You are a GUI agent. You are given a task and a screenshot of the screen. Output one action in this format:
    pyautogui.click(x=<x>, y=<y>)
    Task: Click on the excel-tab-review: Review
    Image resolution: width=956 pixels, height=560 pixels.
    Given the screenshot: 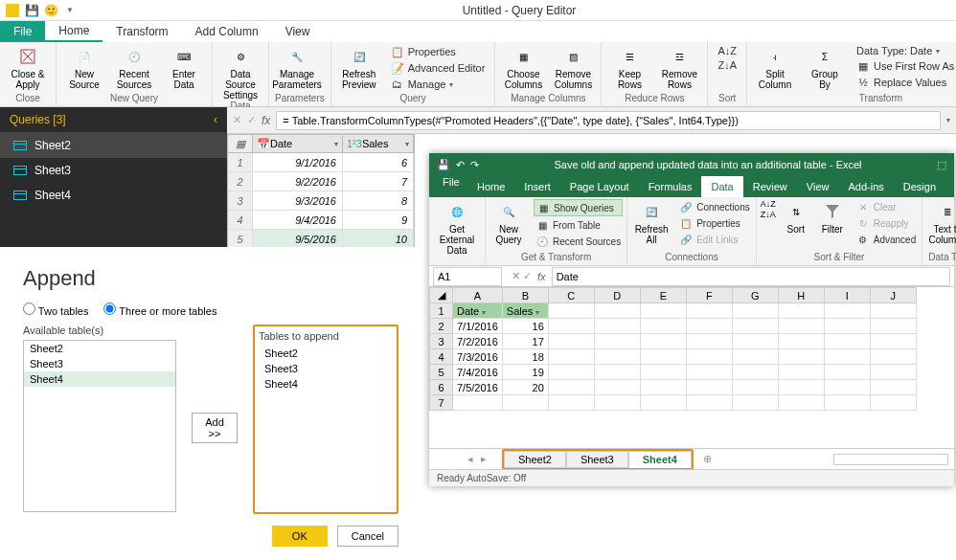 What is the action you would take?
    pyautogui.click(x=770, y=187)
    